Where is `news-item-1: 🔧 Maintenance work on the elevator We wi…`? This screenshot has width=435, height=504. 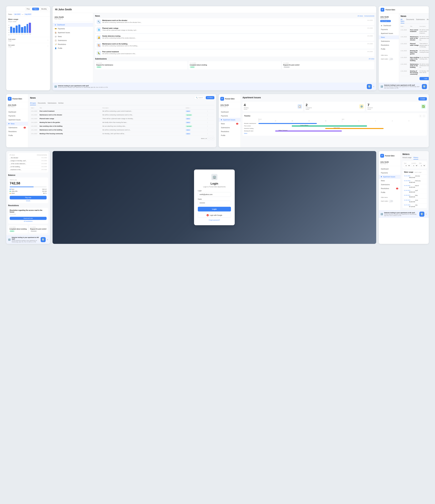
news-item-1: 🔧 Maintenance work on the elevator We wi… is located at coordinates (235, 22).